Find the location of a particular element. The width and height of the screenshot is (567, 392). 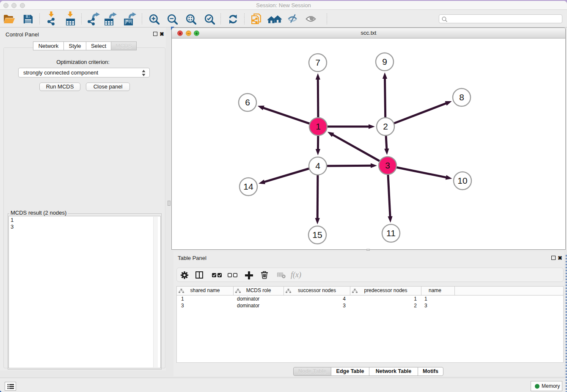

svg-text: 2 is located at coordinates (385, 126).